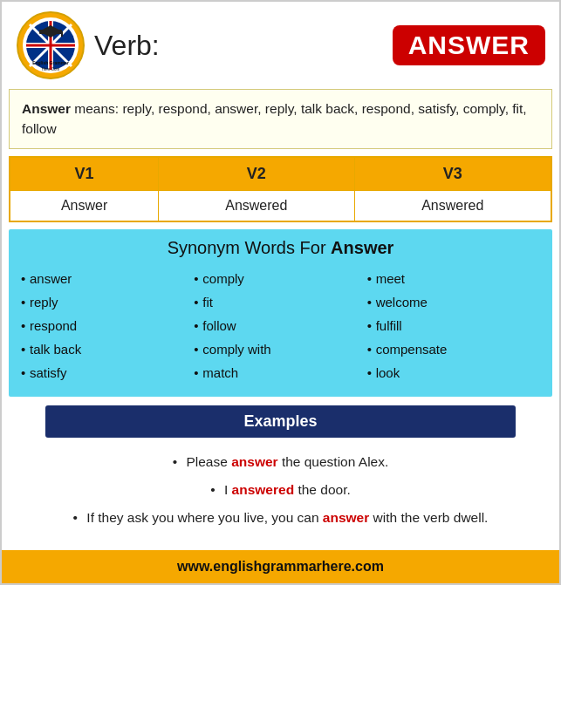  Describe the element at coordinates (107, 279) in the screenshot. I see `syn-1-1: answer` at that location.